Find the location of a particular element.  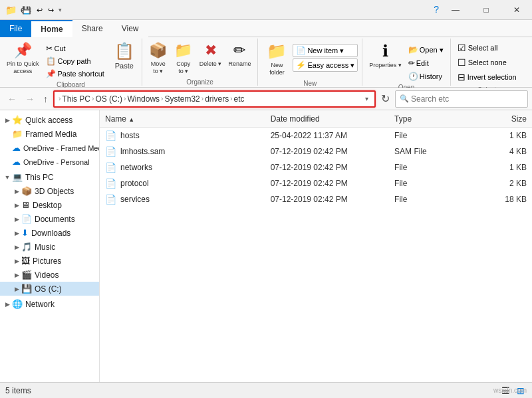

address-dropdown-button: ▾ is located at coordinates (367, 98).